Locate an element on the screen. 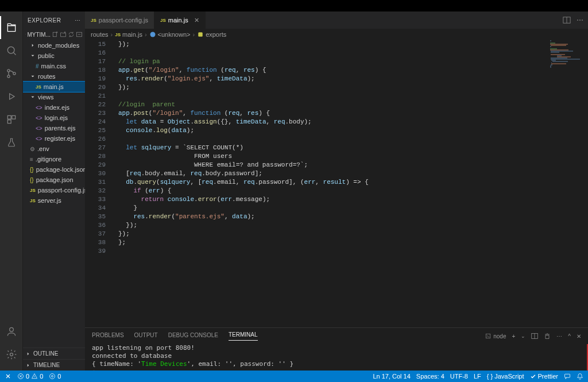  close-icon: ✕ is located at coordinates (196, 21).